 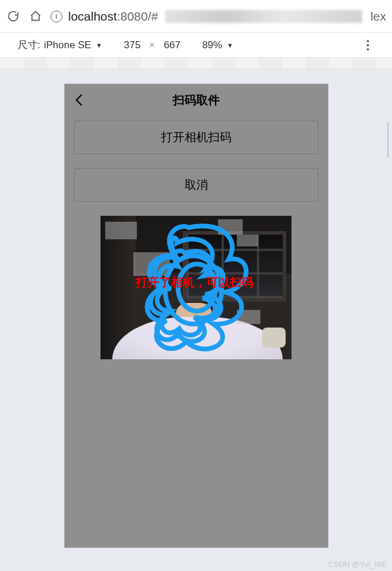 I want to click on zoom-value: 89%, so click(x=212, y=45).